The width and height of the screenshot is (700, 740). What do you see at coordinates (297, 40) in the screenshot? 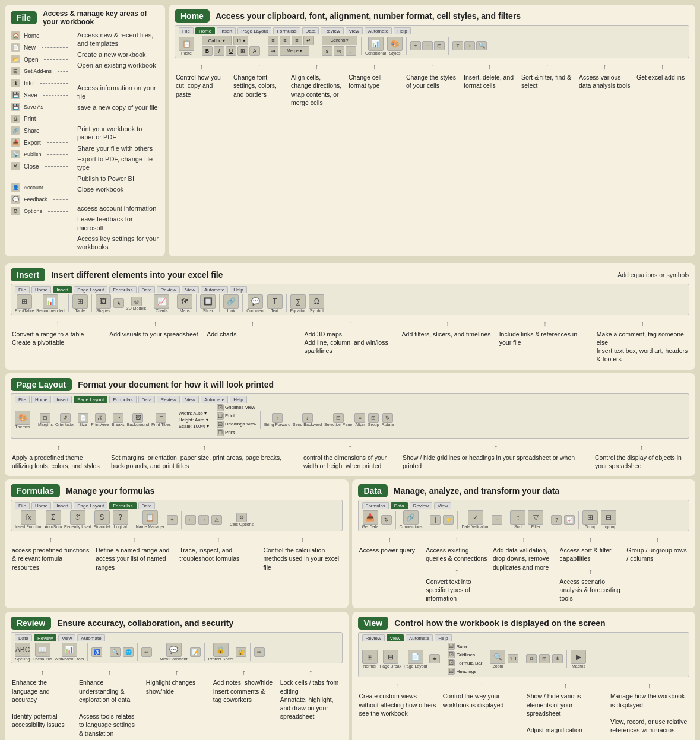
I see `align-right-icon: ≡` at bounding box center [297, 40].